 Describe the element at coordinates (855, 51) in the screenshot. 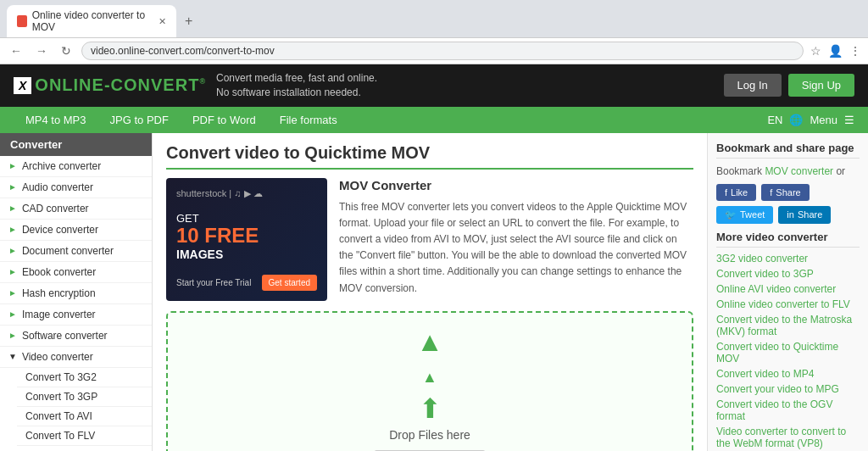

I see `menu-icon: ⋮` at that location.